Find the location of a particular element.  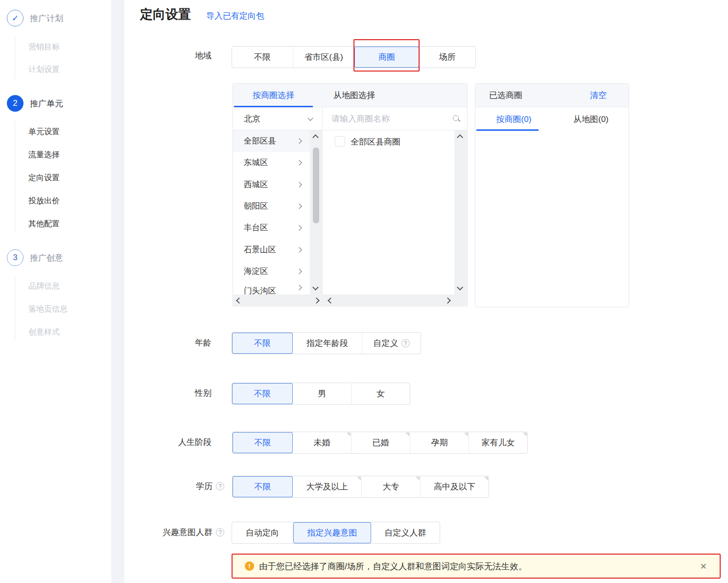

sidebar-item-marketing-goal: 营销目标 is located at coordinates (44, 47).